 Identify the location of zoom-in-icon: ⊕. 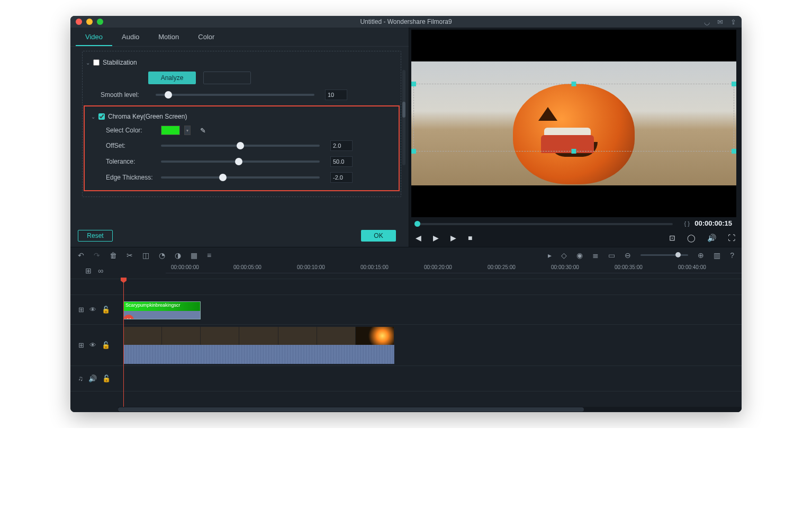
(701, 255).